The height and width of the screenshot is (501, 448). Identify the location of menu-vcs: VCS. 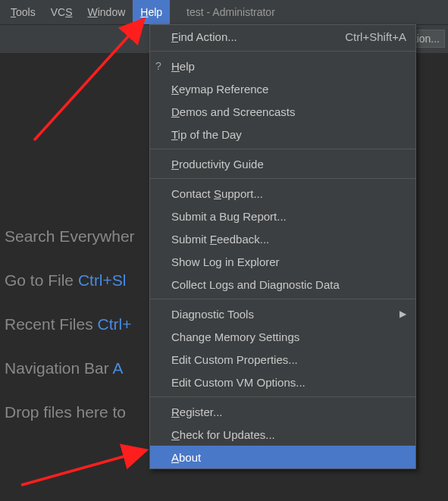
(62, 12).